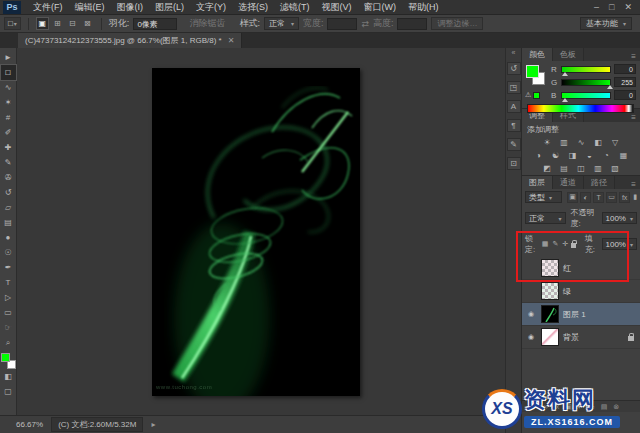  What do you see at coordinates (568, 54) in the screenshot?
I see `tab-swatches: 色板` at bounding box center [568, 54].